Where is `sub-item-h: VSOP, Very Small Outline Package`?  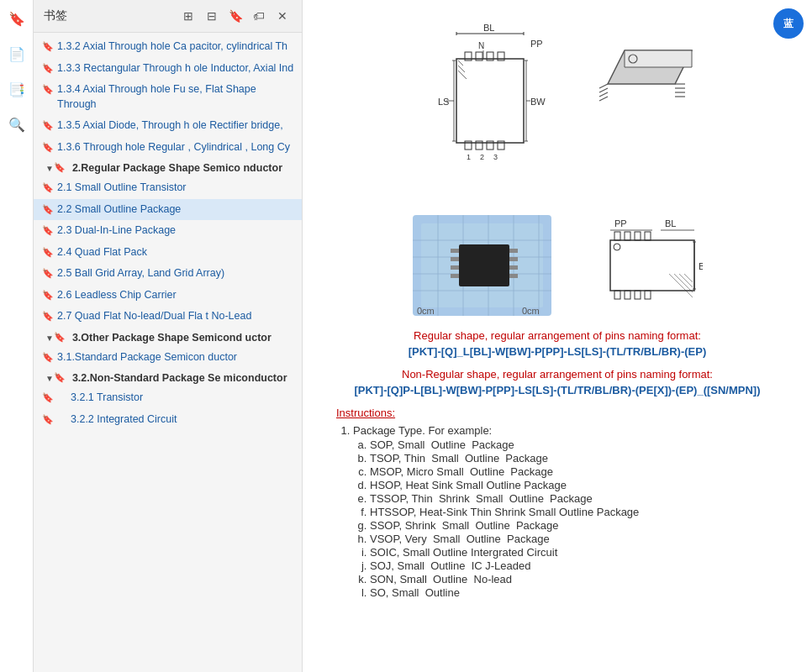
sub-item-h: VSOP, Very Small Outline Package is located at coordinates (574, 539).